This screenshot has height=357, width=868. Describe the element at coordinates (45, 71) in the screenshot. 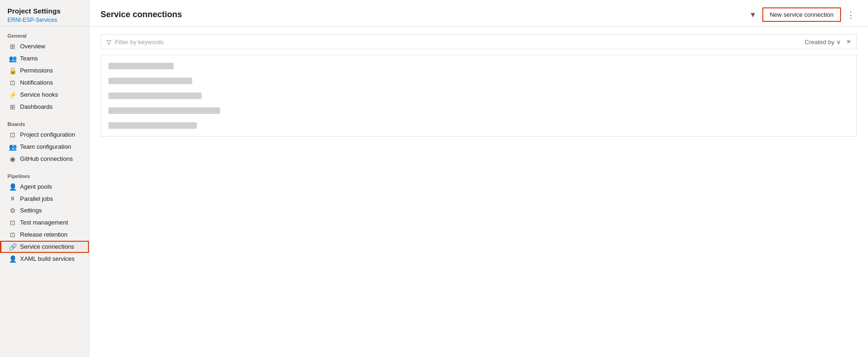

I see `sidebar-item-permissions: 🔒 Permissions` at that location.